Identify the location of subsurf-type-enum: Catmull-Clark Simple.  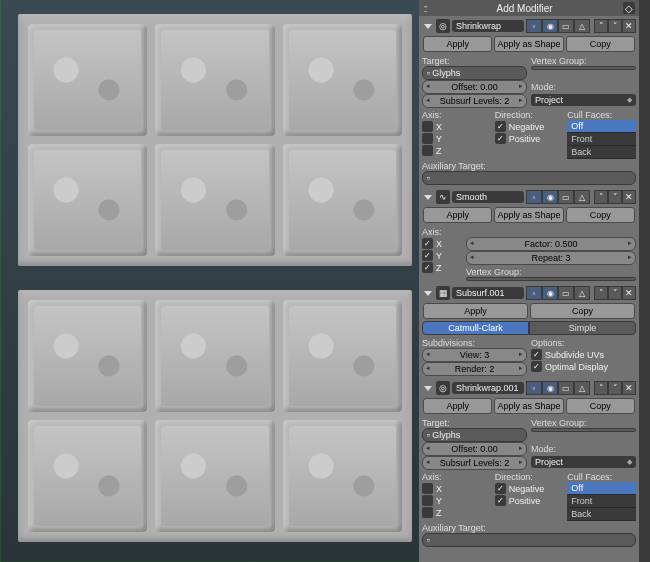
(529, 328).